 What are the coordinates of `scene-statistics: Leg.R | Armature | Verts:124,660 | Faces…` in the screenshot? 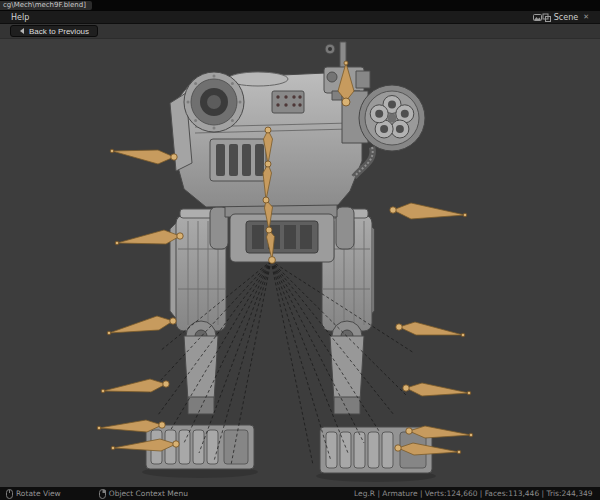 It's located at (474, 494).